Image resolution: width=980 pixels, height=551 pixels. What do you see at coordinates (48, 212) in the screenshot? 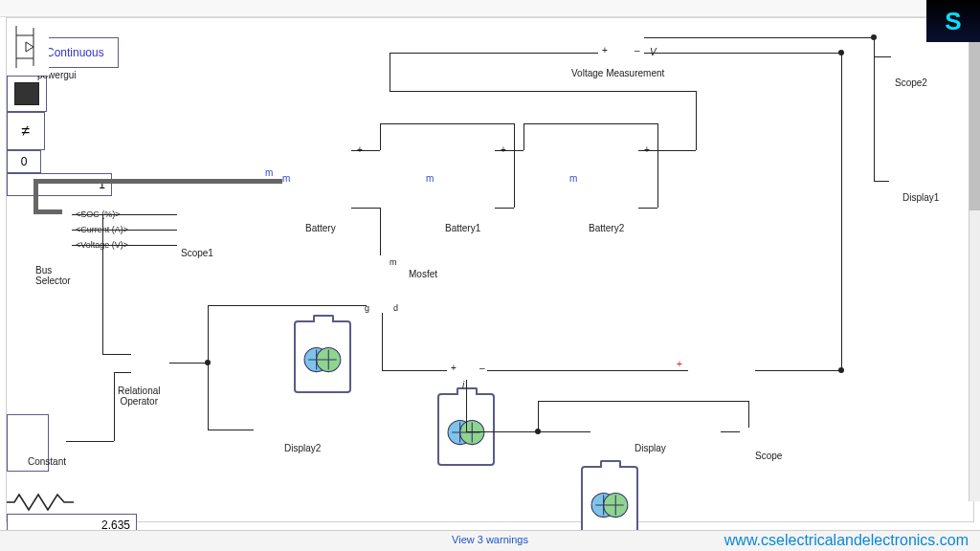
I see `measurement-bus-wire-in` at bounding box center [48, 212].